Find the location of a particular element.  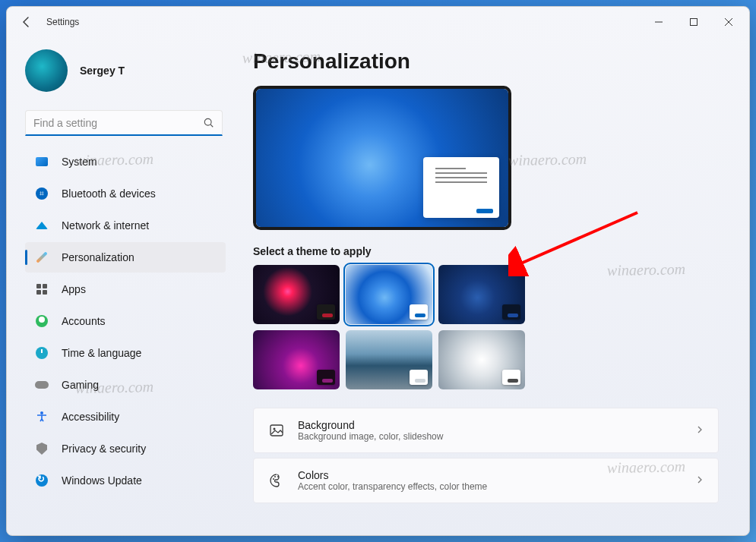

search-icon is located at coordinates (209, 123).